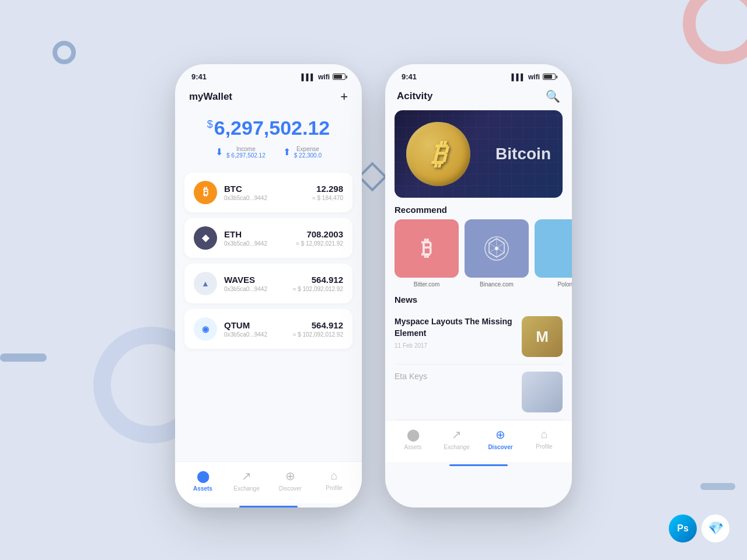 The height and width of the screenshot is (560, 747). I want to click on exchange-label-1: Exchange, so click(246, 489).